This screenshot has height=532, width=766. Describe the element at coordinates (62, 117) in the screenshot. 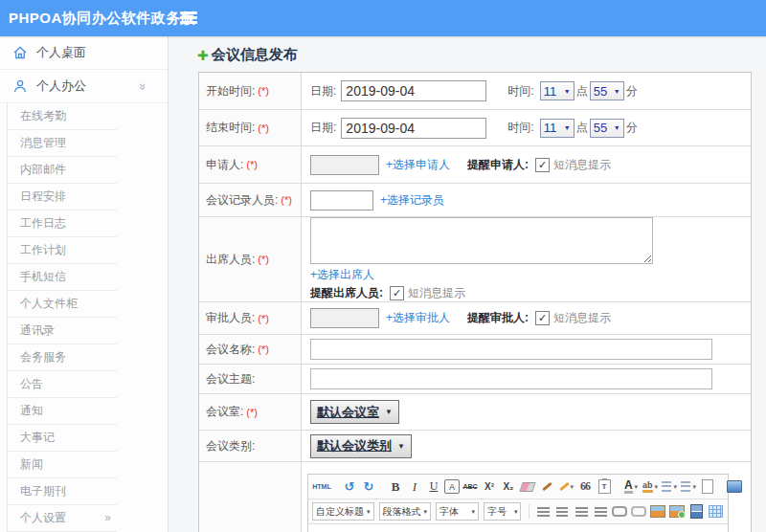

I see `sidebar-item-attendance: 在线考勤` at that location.